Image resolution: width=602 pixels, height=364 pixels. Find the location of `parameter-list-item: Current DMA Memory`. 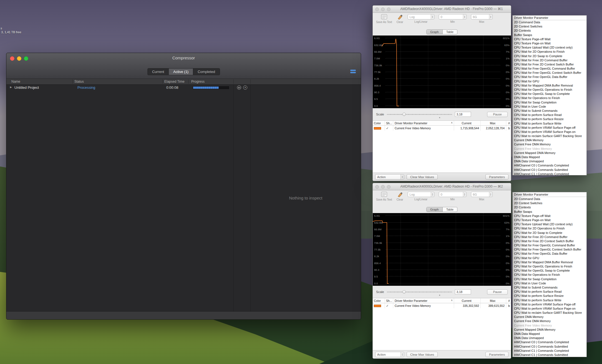

parameter-list-item: Current DMA Memory is located at coordinates (550, 317).